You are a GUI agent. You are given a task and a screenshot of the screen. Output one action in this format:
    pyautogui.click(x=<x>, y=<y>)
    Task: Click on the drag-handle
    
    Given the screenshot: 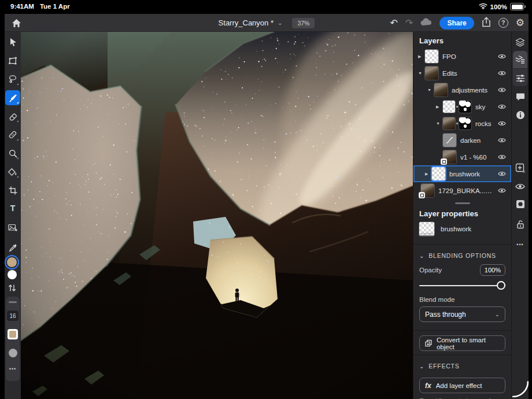 What is the action you would take?
    pyautogui.click(x=13, y=302)
    